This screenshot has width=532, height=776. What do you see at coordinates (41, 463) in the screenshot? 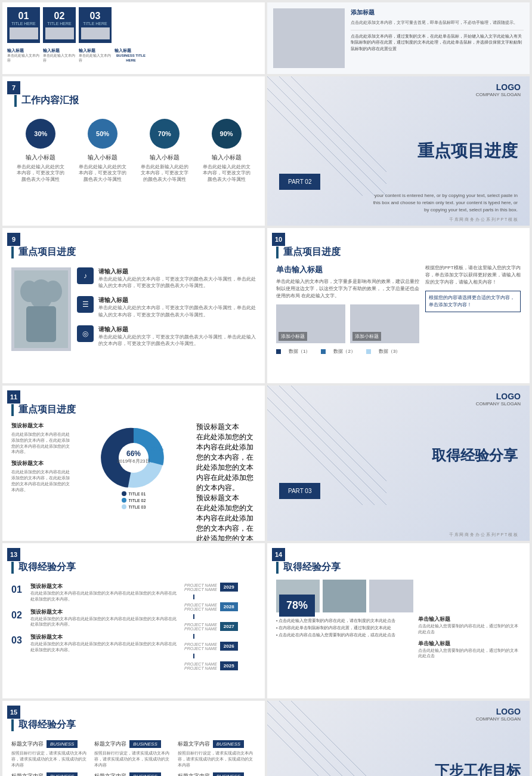
I see `left-label-2: 预设标题文本` at bounding box center [41, 463].